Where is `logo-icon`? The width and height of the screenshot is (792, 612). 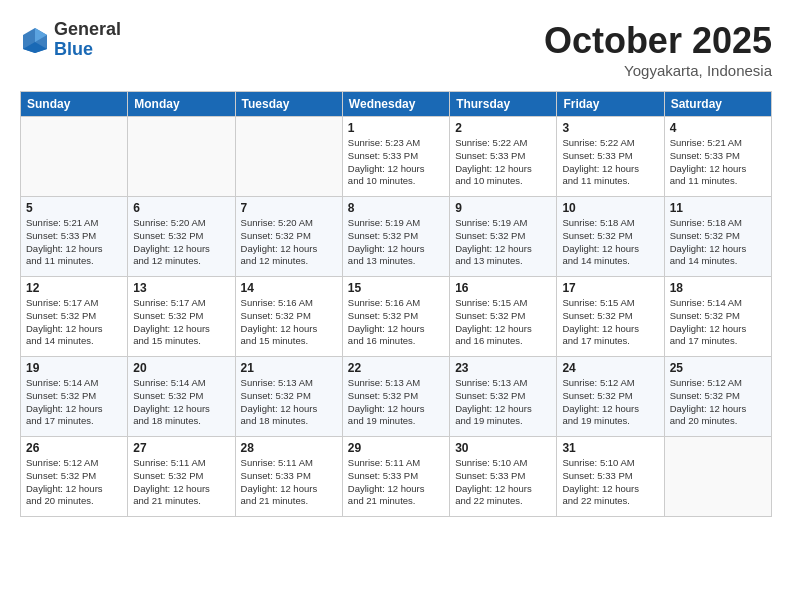
logo-icon is located at coordinates (35, 40).